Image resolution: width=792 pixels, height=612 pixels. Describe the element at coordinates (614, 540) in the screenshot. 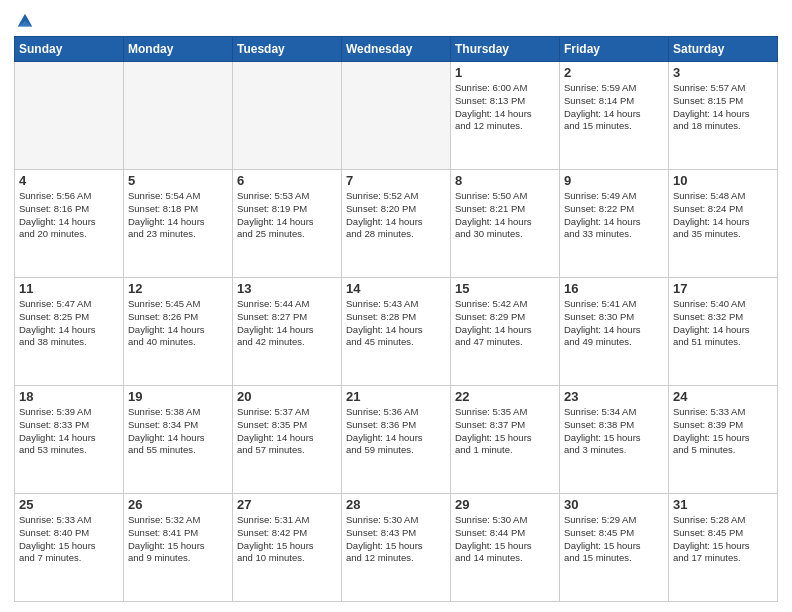

I see `cell-info: Sunrise: 5:29 AM Sunset: 8:45 PM Dayligh…` at that location.